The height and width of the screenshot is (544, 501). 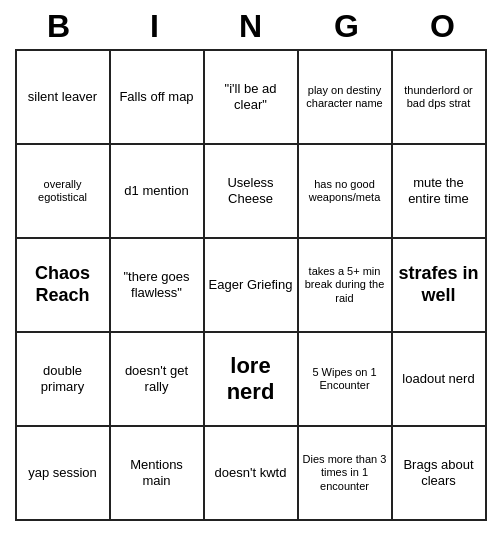 I want to click on title-b: B, so click(x=59, y=26).